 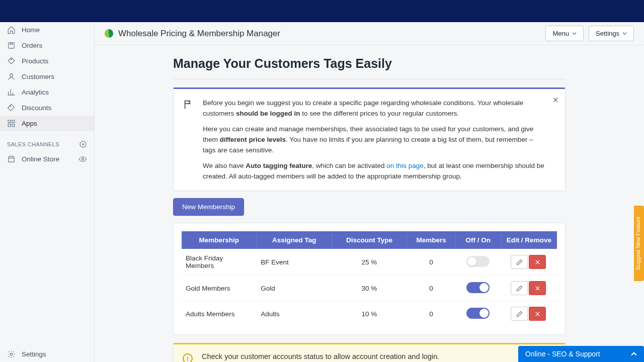 I want to click on orders-icon, so click(x=11, y=45).